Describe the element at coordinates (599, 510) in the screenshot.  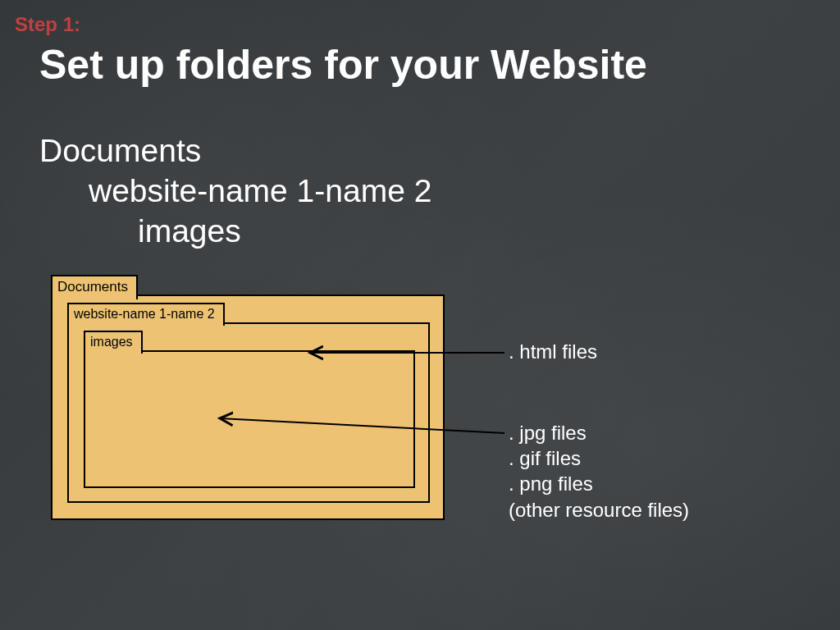
I see `annotation-other: (other resource files)` at that location.